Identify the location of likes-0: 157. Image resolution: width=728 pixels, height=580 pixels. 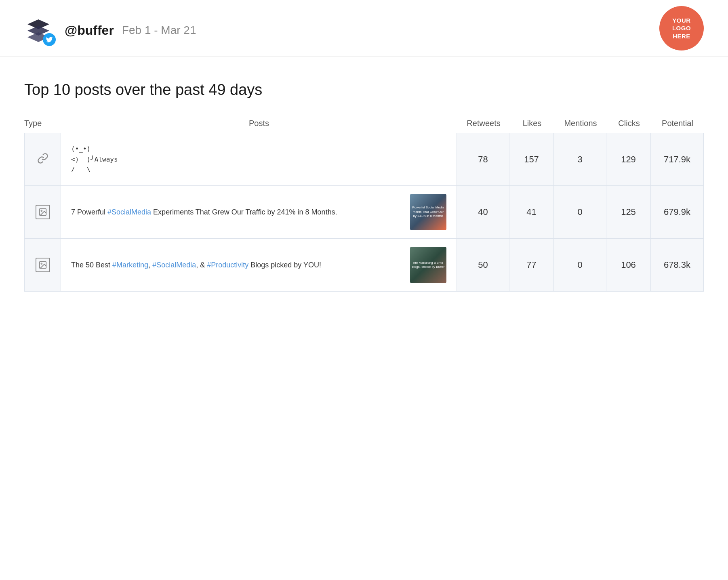
(532, 159).